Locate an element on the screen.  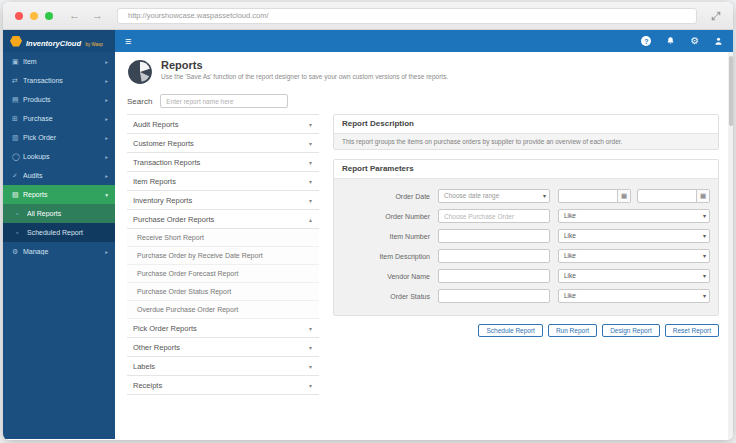
lookups-icon: ◯ is located at coordinates (18, 157).